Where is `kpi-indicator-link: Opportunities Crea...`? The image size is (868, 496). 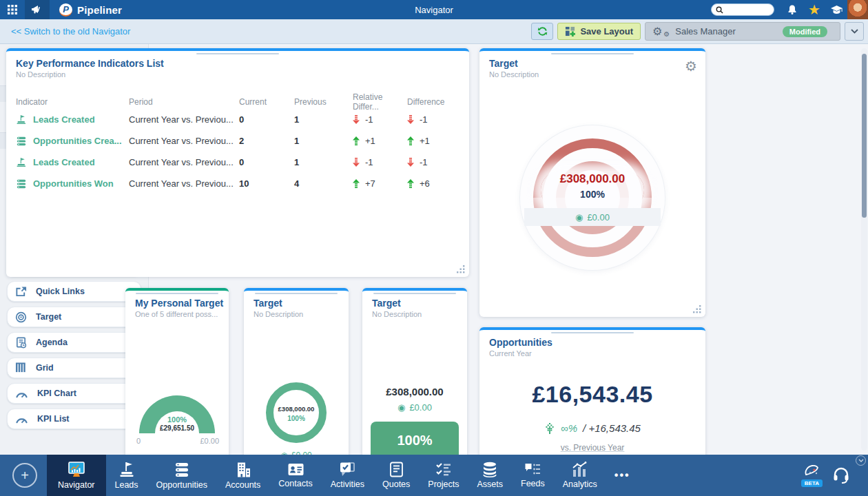
kpi-indicator-link: Opportunities Crea... is located at coordinates (77, 141).